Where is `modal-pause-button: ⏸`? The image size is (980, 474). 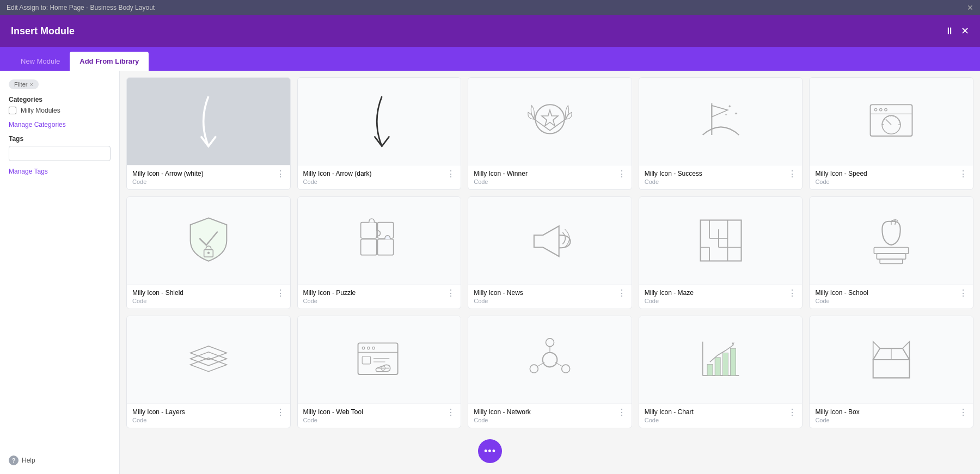
modal-pause-button: ⏸ is located at coordinates (950, 32).